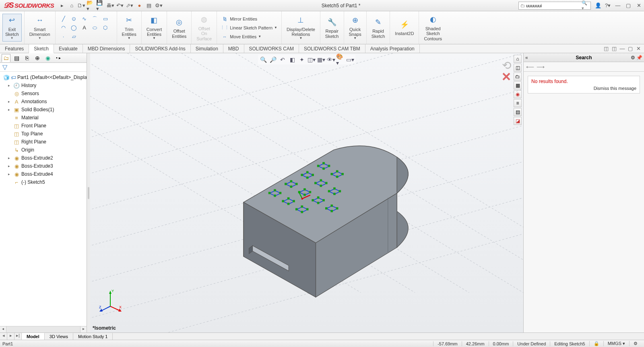 The image size is (644, 347). What do you see at coordinates (105, 28) in the screenshot?
I see `polygon-tool-icon: ⬡` at bounding box center [105, 28].